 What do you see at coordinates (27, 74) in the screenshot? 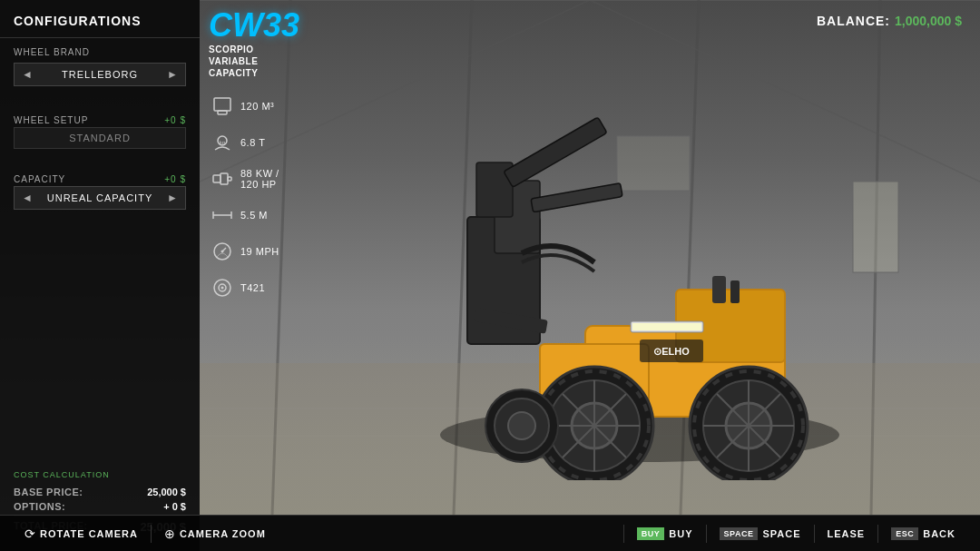
I see `wheel-brand-left-arrow: ◄` at bounding box center [27, 74].